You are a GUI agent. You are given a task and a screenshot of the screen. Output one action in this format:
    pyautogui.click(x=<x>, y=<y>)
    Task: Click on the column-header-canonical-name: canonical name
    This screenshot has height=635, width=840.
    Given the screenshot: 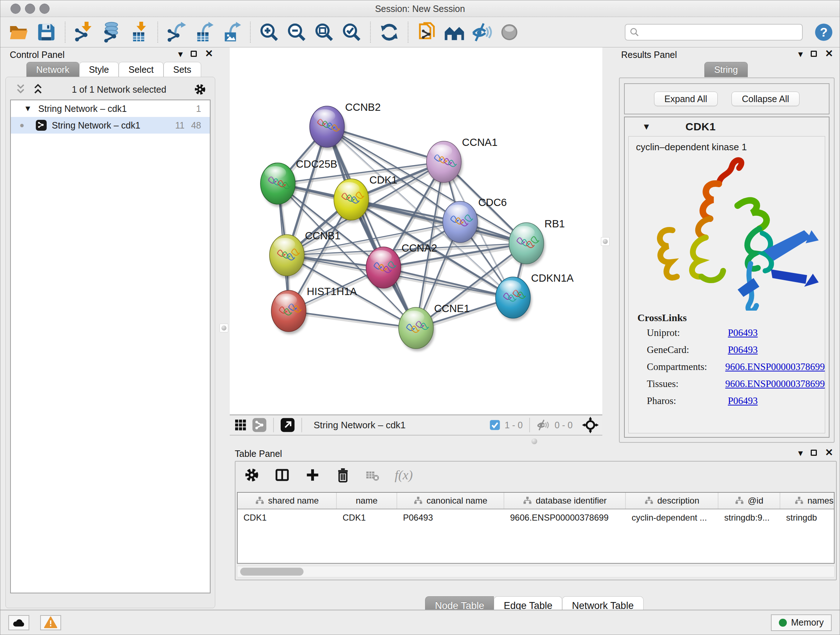 What is the action you would take?
    pyautogui.click(x=451, y=501)
    